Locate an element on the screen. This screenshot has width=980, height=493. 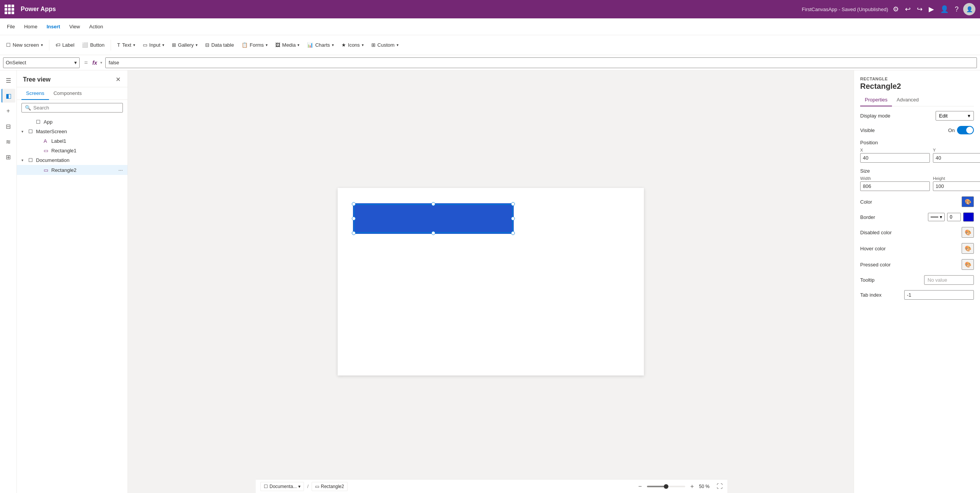
settings-icon: ⚙ is located at coordinates (896, 9).